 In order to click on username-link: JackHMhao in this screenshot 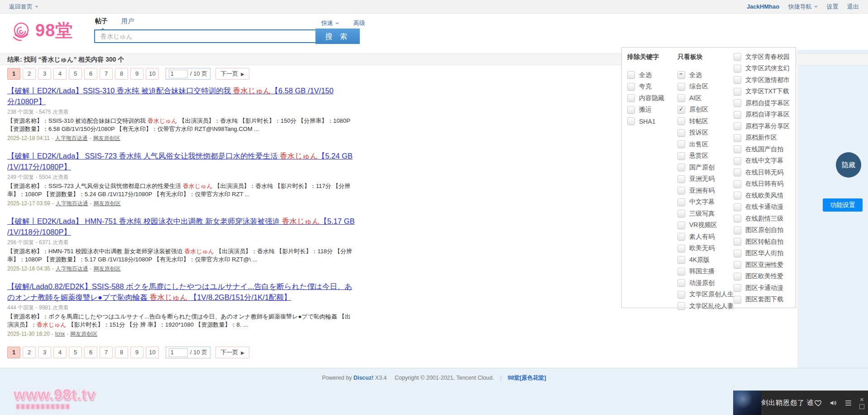, I will do `click(763, 6)`.